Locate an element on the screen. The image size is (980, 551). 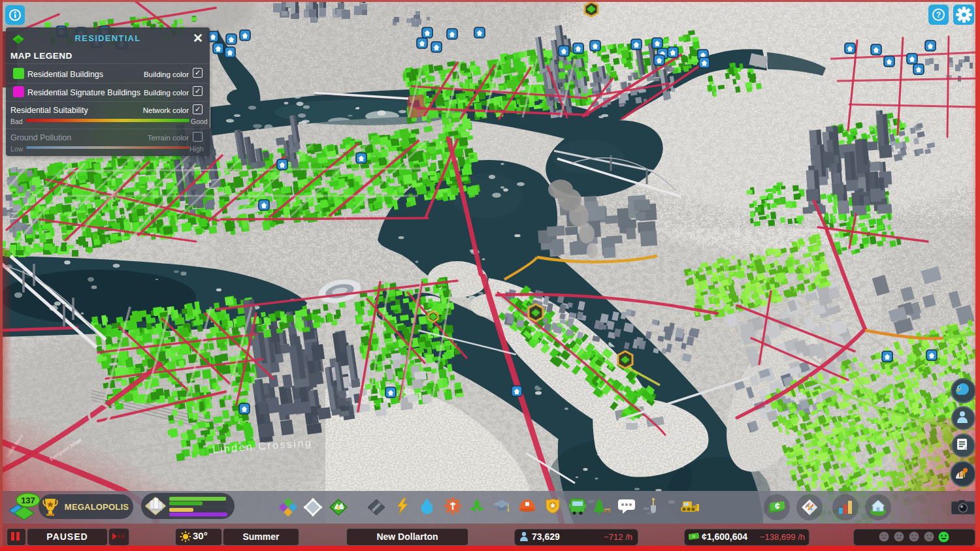
svg-text: 137 is located at coordinates (28, 500).